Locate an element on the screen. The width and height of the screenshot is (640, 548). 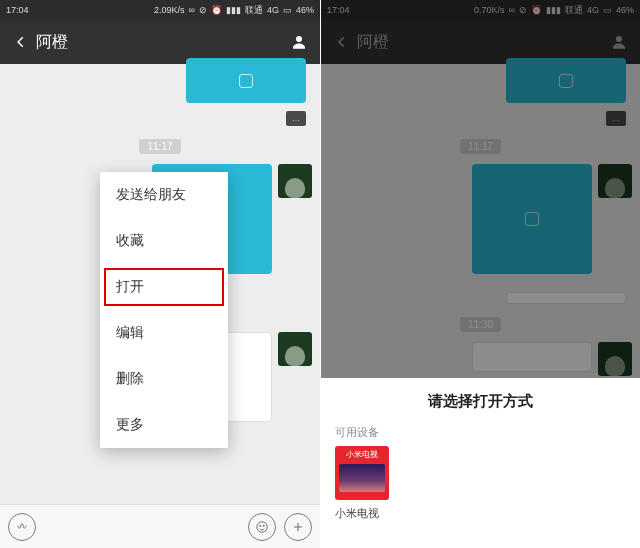
sheet-section-label: 可用设备 is located at coordinates (480, 428).